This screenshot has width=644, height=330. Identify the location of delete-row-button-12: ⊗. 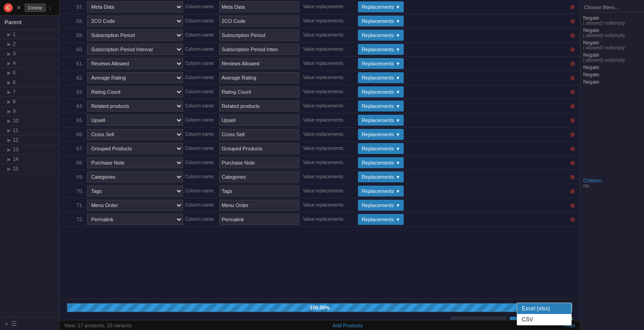
(573, 177).